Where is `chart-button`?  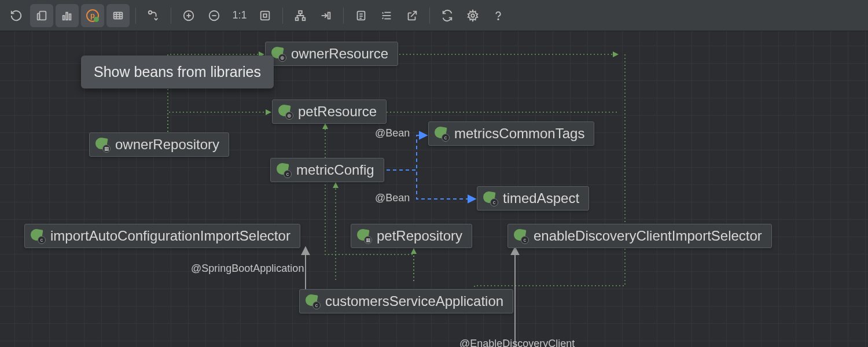 chart-button is located at coordinates (67, 16).